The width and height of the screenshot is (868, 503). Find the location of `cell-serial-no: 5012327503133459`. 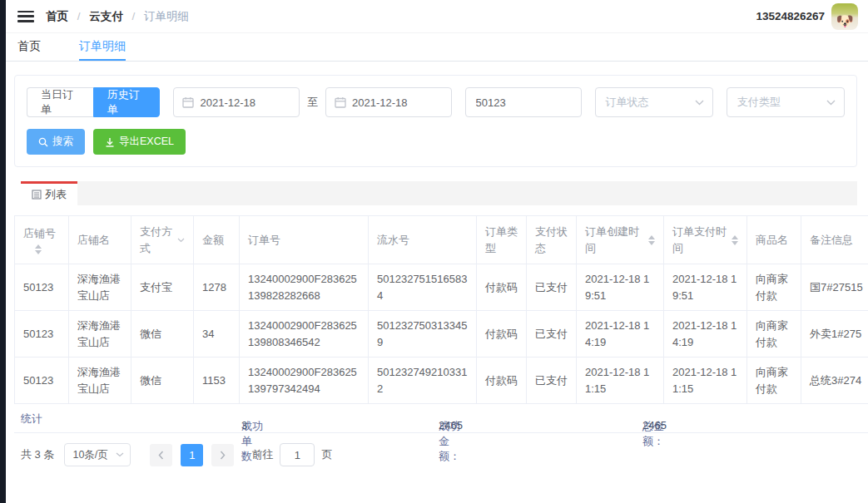

cell-serial-no: 5012327503133459 is located at coordinates (423, 334).